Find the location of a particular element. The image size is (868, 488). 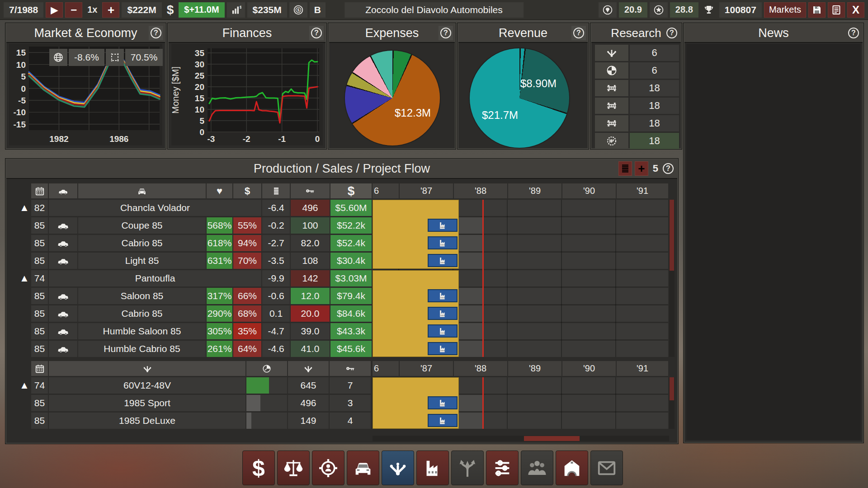

components-button is located at coordinates (398, 468).